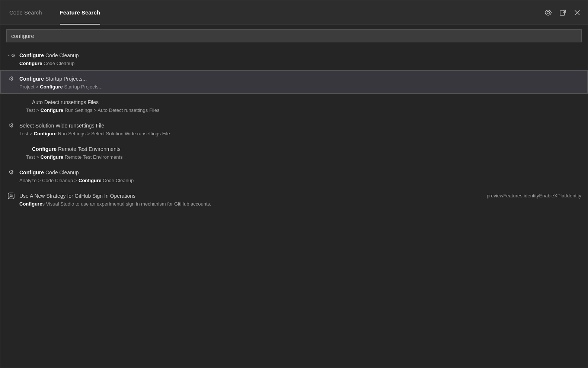 This screenshot has height=368, width=588. Describe the element at coordinates (534, 196) in the screenshot. I see `result-right-label: previewFeatures.identityEnableXPlatIdent…` at that location.